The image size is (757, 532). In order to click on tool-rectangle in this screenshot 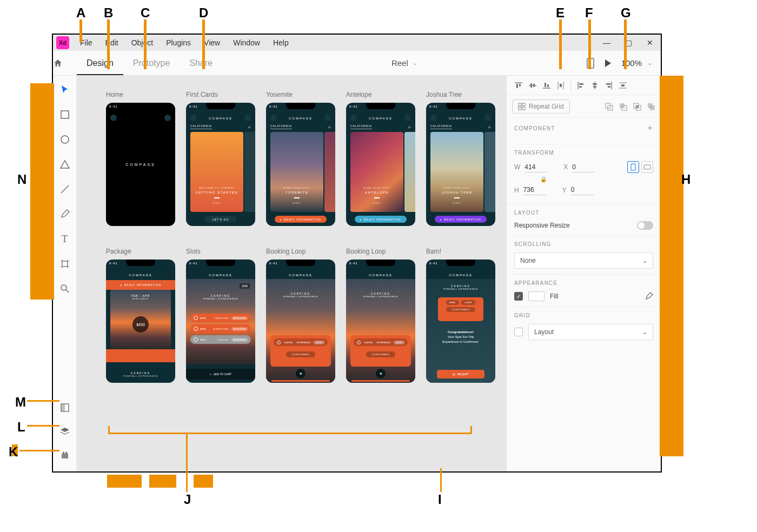, I will do `click(65, 115)`.